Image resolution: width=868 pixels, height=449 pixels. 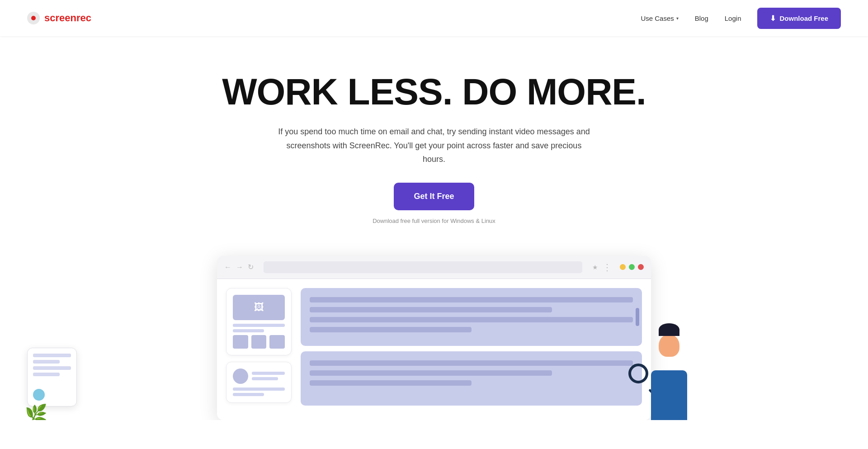 I want to click on nav-links: Use Cases ▾ Blog Login ⬇ Download Free, so click(x=741, y=18).